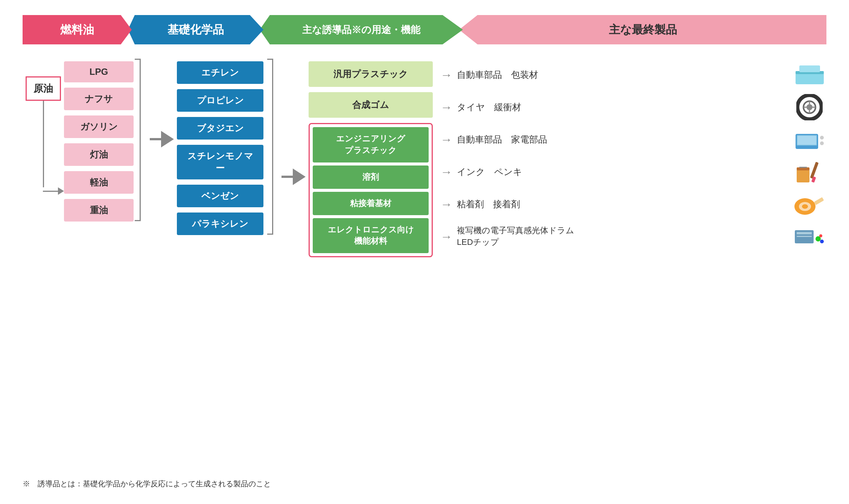  I want to click on deriv-rubber: 合成ゴム, so click(371, 105).